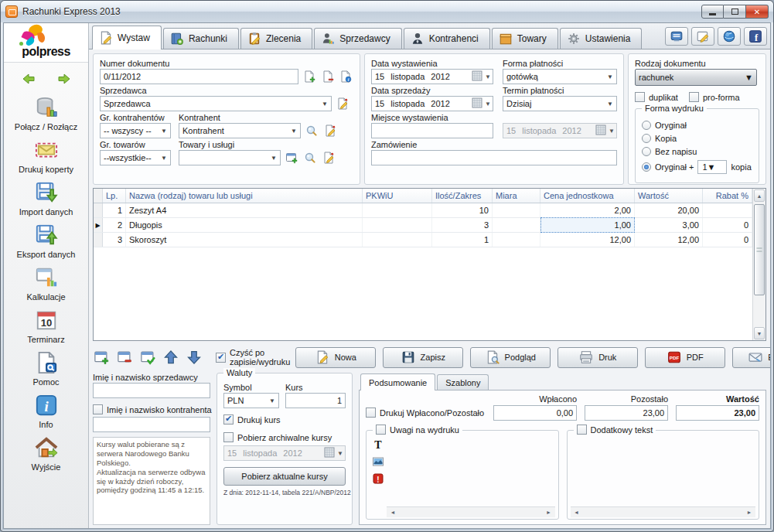 Image resolution: width=774 pixels, height=532 pixels. I want to click on tab-podsumowanie: Podsumowanie, so click(397, 382).